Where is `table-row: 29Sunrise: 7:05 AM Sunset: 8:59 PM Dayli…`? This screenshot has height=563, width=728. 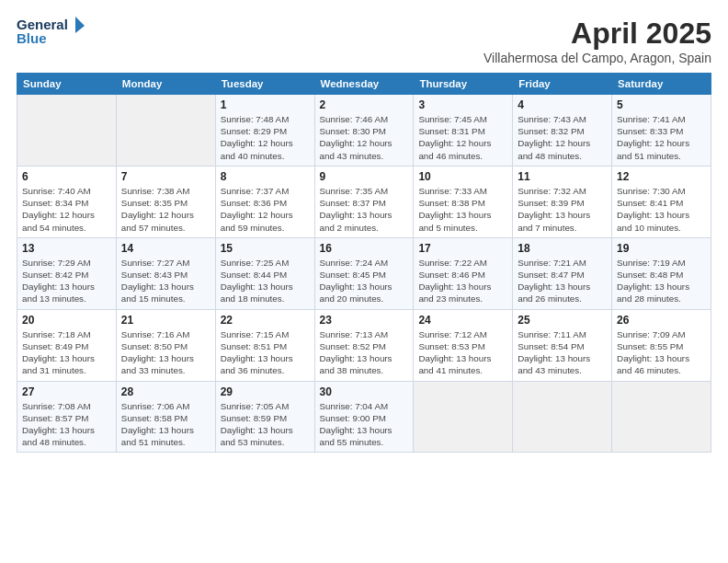
table-row: 29Sunrise: 7:05 AM Sunset: 8:59 PM Dayli… is located at coordinates (265, 417).